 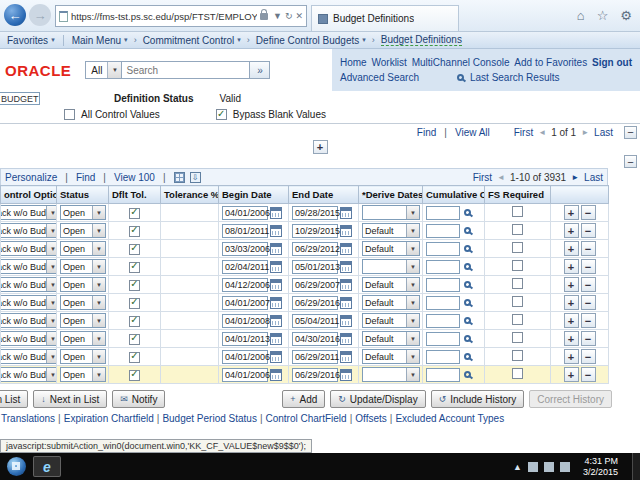 I want to click on show-hidden-icons: ▲, so click(x=518, y=467).